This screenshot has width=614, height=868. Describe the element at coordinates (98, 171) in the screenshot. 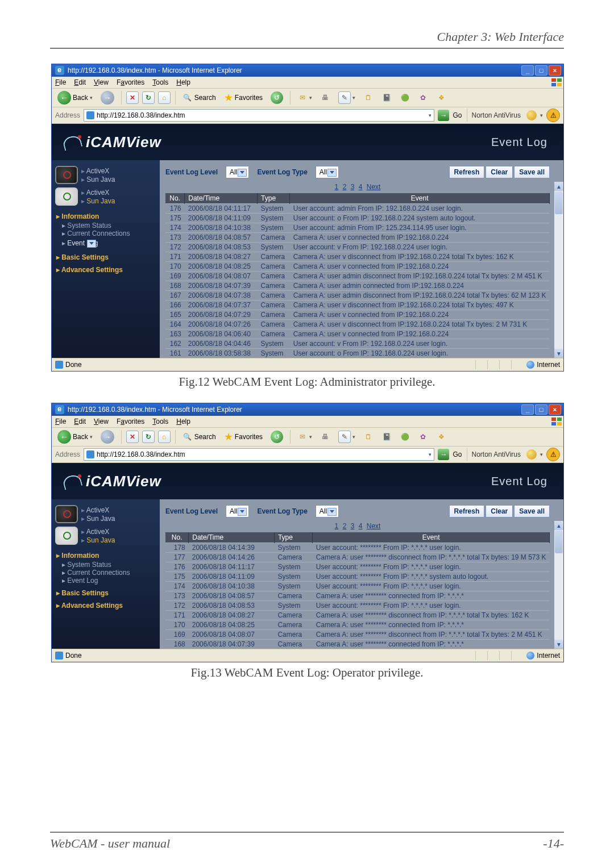

I see `sidebar-cam1-activex: ActiveX` at that location.